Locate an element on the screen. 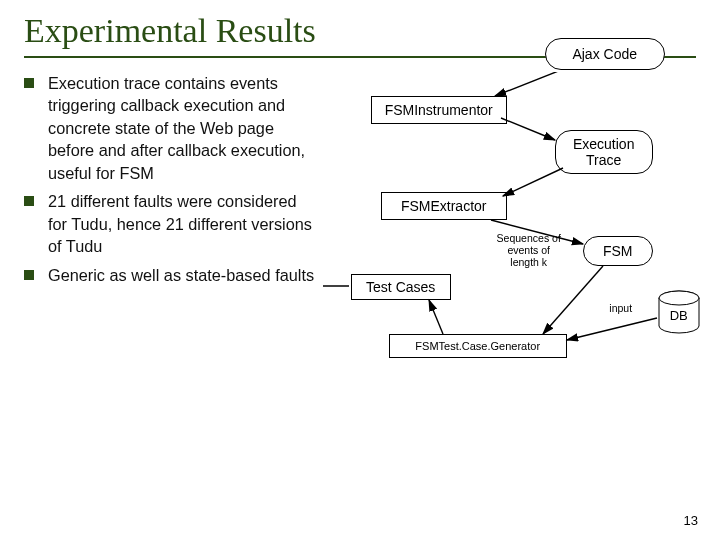  node-fsm: FSM is located at coordinates (618, 251).